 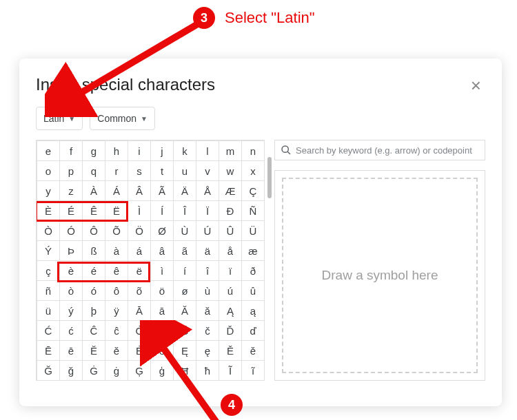 What do you see at coordinates (230, 171) in the screenshot?
I see `character-cell: w` at bounding box center [230, 171].